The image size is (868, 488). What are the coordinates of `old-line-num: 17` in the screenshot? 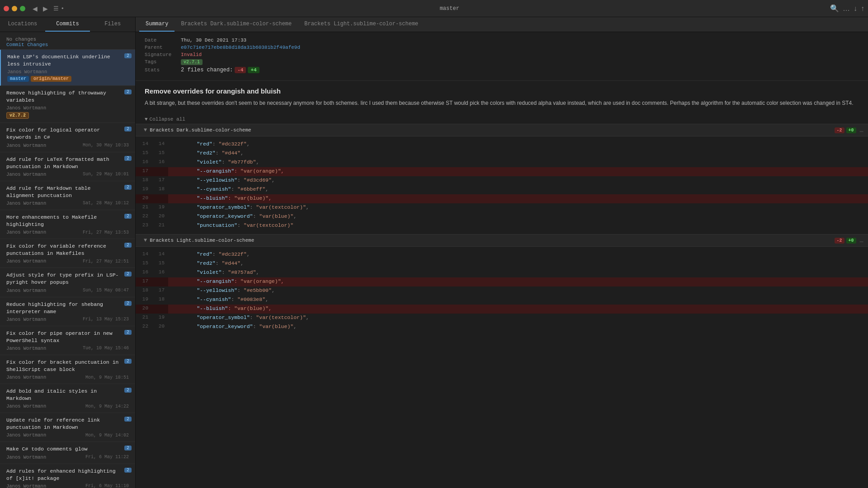 It's located at (144, 282).